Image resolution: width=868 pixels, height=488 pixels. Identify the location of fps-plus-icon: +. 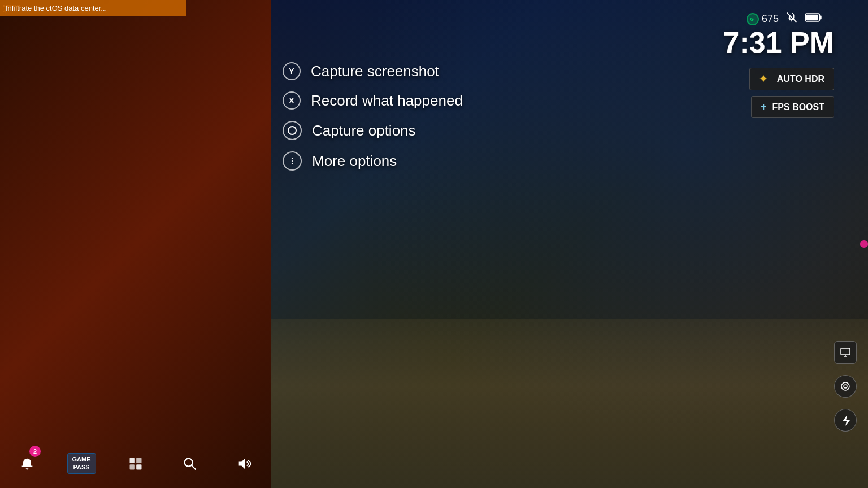
(764, 107).